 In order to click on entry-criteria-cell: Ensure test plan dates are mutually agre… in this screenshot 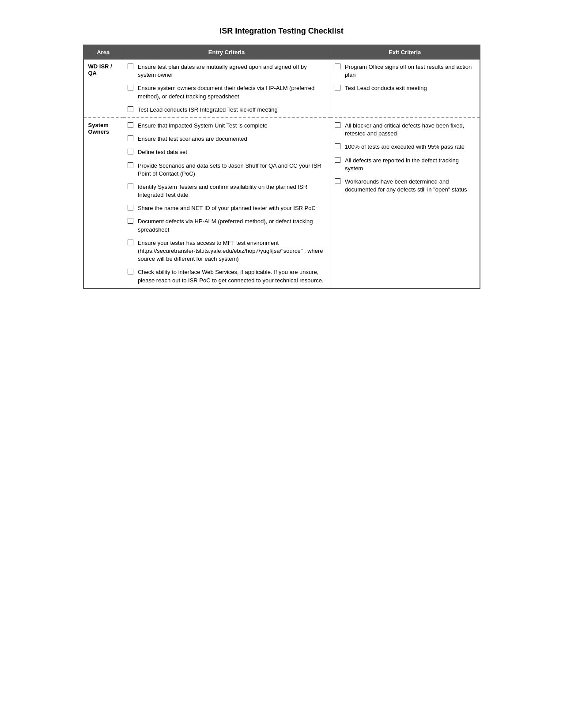, I will do `click(226, 89)`.